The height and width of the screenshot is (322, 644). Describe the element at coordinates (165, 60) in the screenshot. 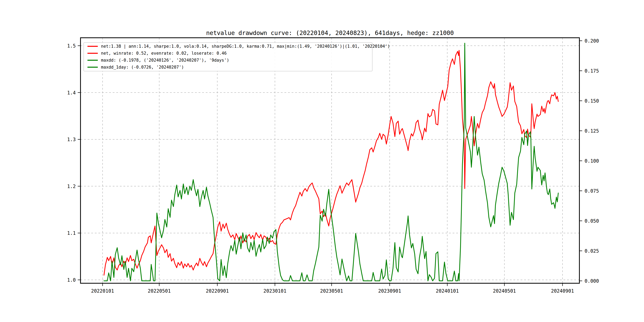

I see `legend-item-label: maxdd: (-0.1978, ('20240126', '20240207'…` at that location.